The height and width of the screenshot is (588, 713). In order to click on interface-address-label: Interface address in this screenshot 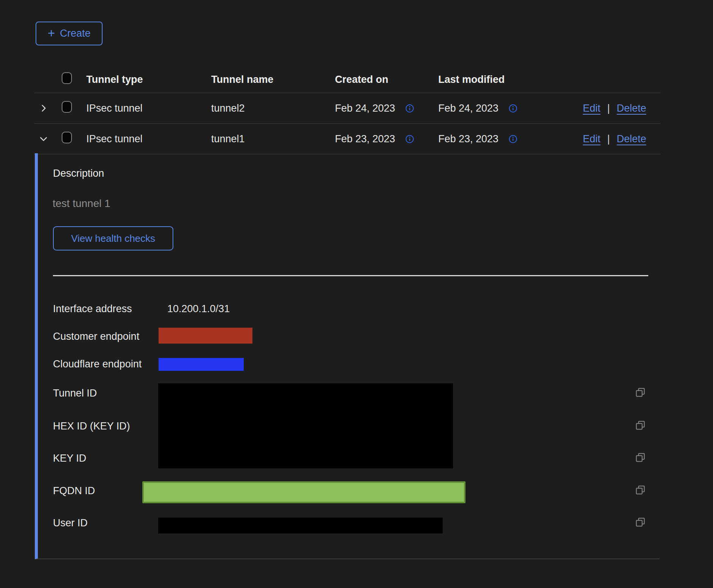, I will do `click(92, 309)`.